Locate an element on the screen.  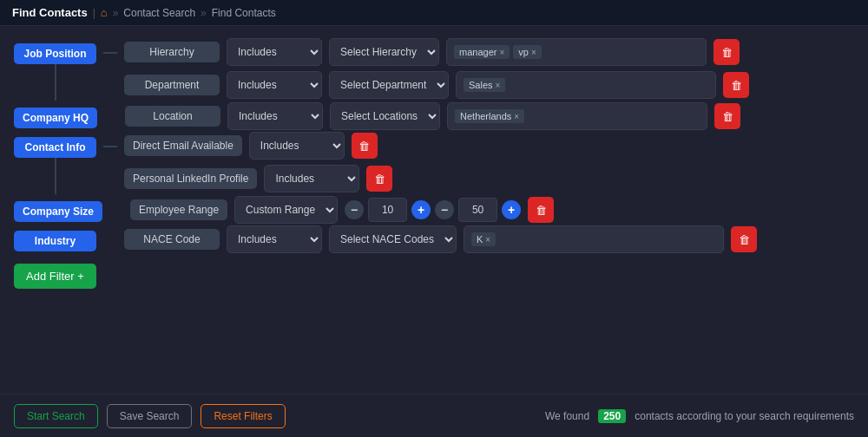
tags-hierarchy: manager ×vp × is located at coordinates (576, 52).